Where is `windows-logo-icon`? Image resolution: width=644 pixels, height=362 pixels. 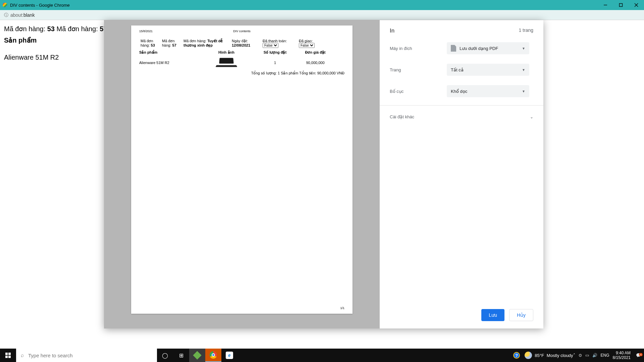
windows-logo-icon is located at coordinates (8, 355).